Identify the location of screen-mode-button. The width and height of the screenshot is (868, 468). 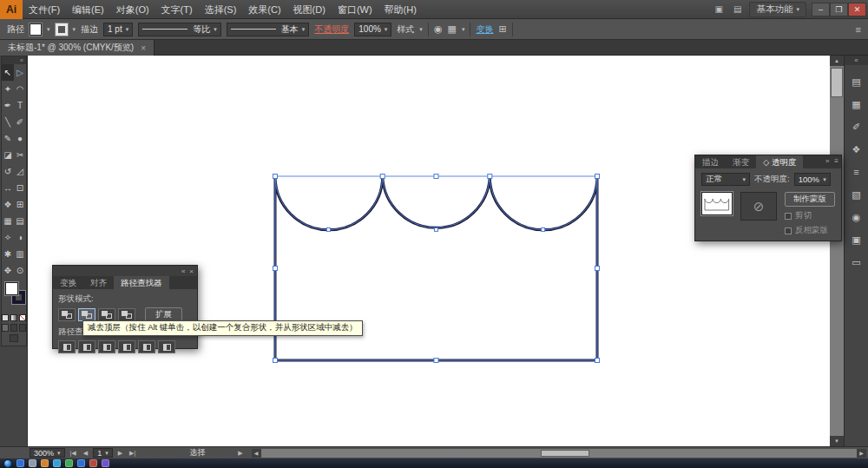
(14, 339).